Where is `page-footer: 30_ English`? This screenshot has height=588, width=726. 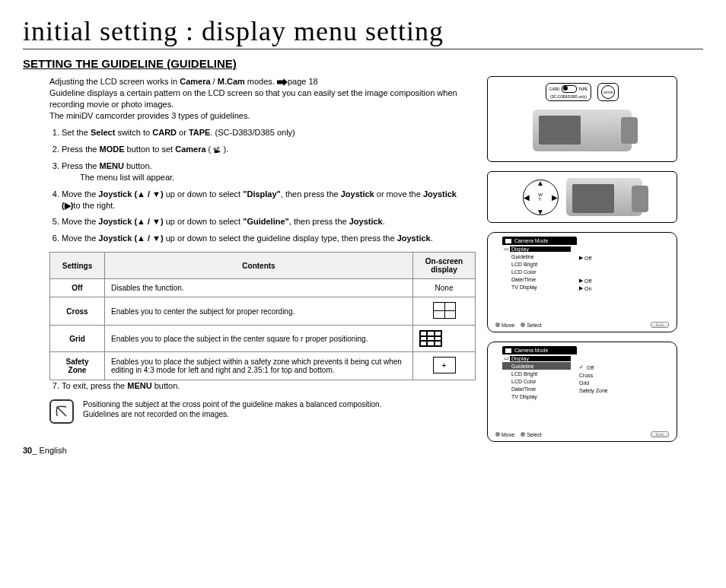
page-footer: 30_ English is located at coordinates (45, 450).